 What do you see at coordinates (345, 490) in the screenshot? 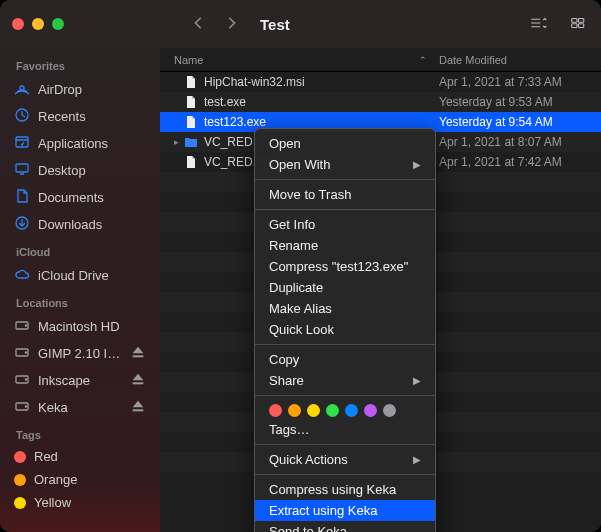
I see `menu-item-compress-using-keka: Compress using Keka` at bounding box center [345, 490].